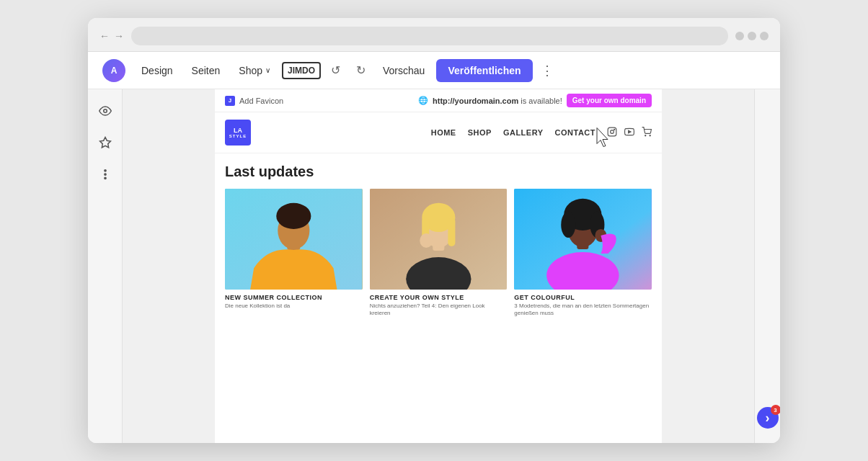 Image resolution: width=868 pixels, height=461 pixels. I want to click on available-text: is available!, so click(541, 101).